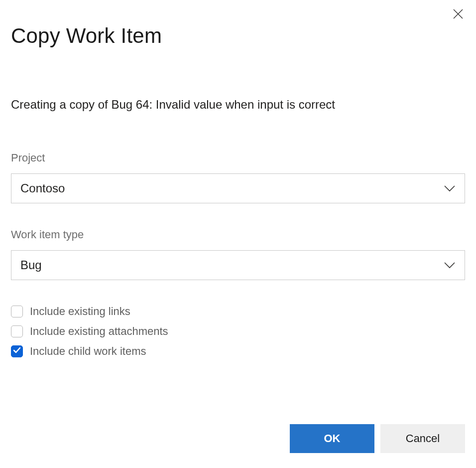  What do you see at coordinates (80, 312) in the screenshot?
I see `include-links-label: Include existing links` at bounding box center [80, 312].